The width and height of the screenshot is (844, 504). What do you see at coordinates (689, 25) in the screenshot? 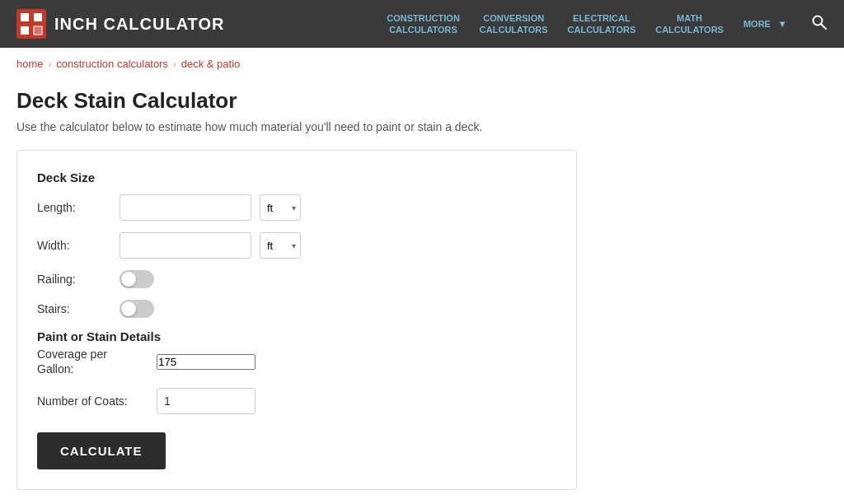
I see `nav-math: MATH CALCULATORS` at bounding box center [689, 25].